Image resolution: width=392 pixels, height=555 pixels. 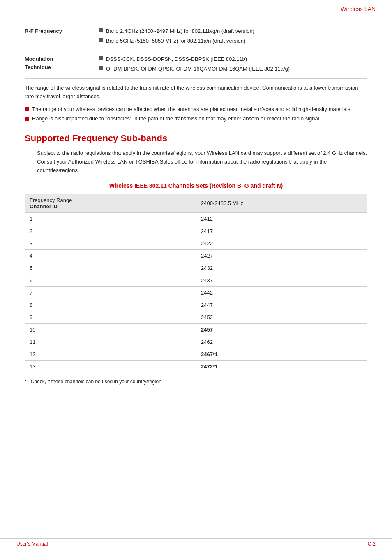 What do you see at coordinates (371, 544) in the screenshot?
I see `footer-right: C-2` at bounding box center [371, 544].